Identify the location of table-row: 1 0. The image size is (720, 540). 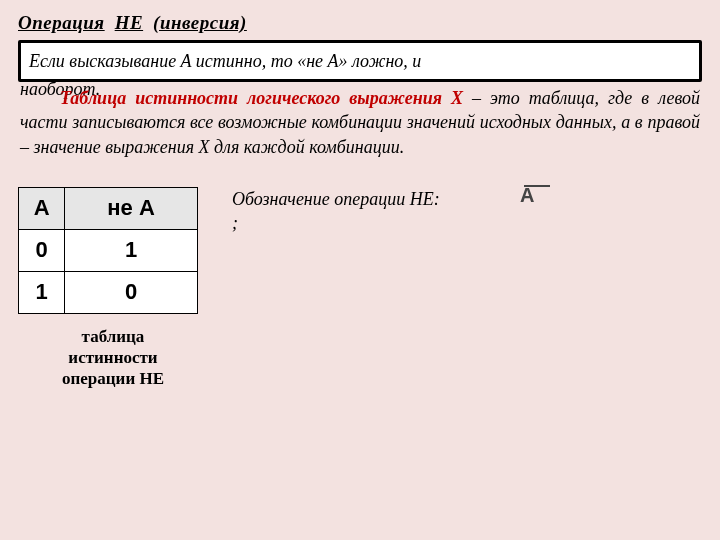
(108, 292).